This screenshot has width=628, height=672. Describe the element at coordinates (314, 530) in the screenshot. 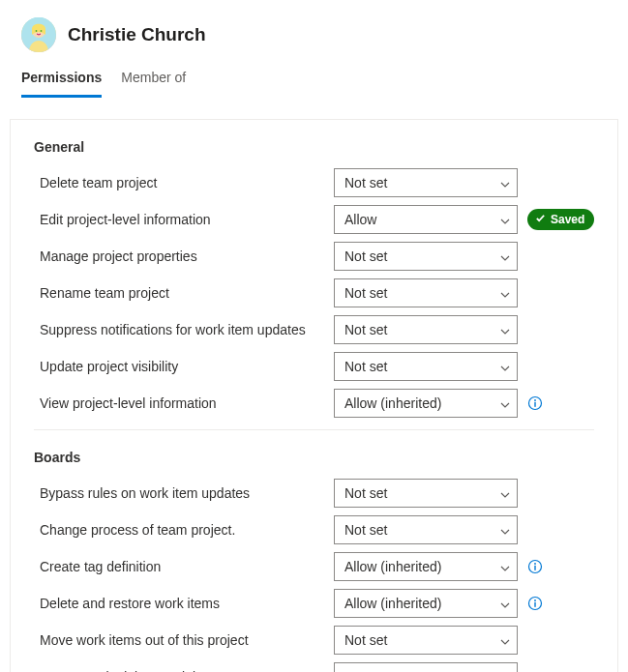

I see `permission-row: Change process of team project.Not set` at that location.